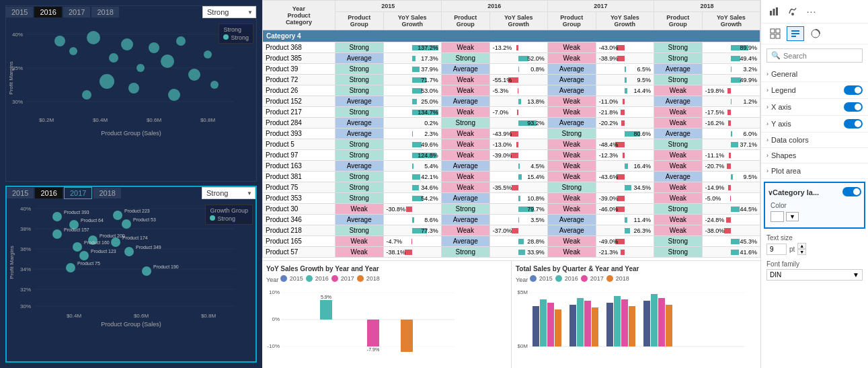 The image size is (868, 368). Describe the element at coordinates (522, 346) in the screenshot. I see `svg-text: $0M` at that location.